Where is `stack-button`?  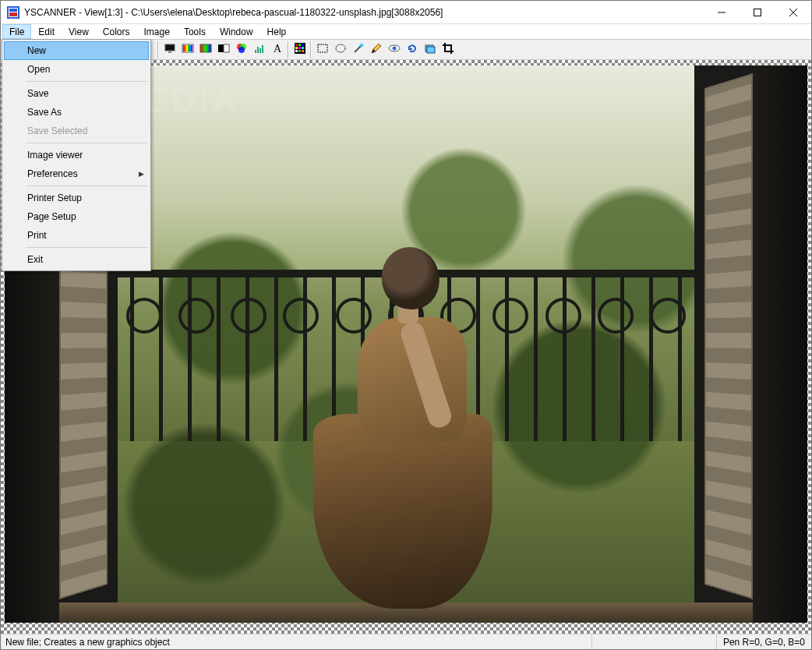 stack-button is located at coordinates (430, 50).